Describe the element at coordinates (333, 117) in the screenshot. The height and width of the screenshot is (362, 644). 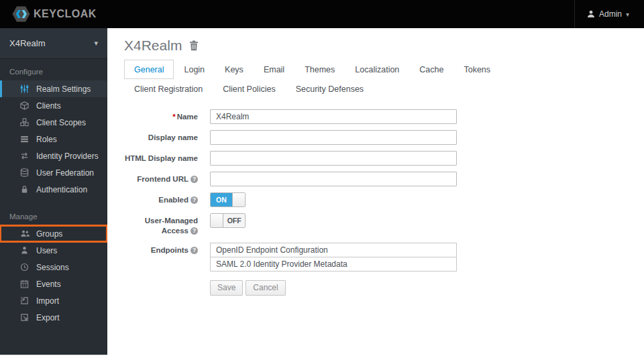
I see `name-input` at that location.